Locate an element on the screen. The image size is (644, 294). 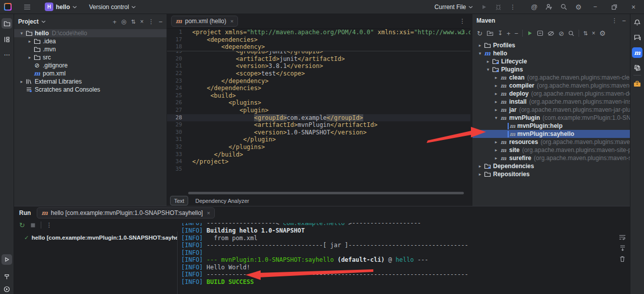
commit-tool-icon is located at coordinates (7, 39).